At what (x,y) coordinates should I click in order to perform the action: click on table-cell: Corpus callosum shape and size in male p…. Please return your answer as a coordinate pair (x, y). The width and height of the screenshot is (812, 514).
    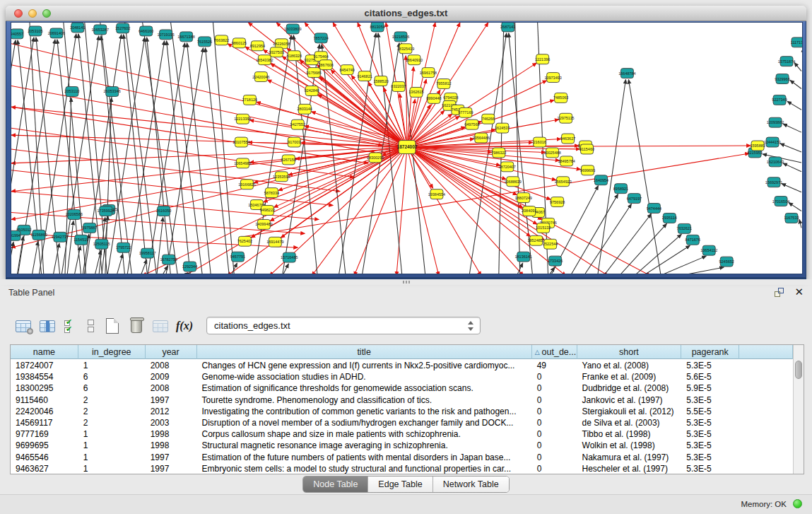
    Looking at the image, I should click on (365, 434).